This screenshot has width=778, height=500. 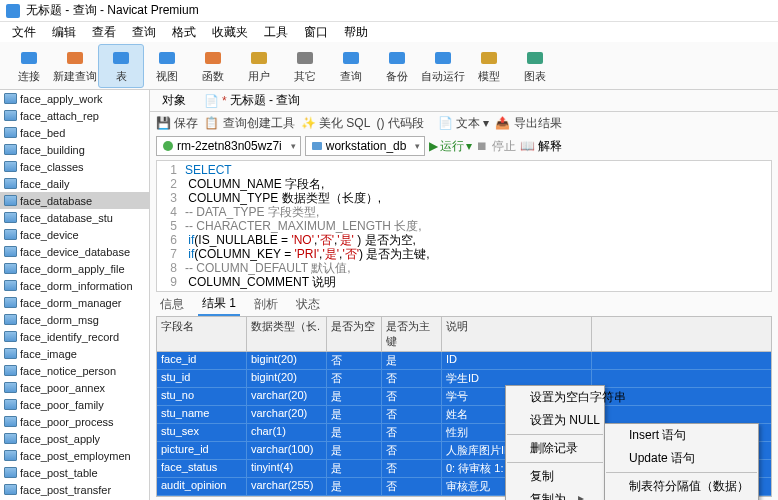 What do you see at coordinates (336, 124) in the screenshot?
I see `beautify-button: ✨ 美化 SQL` at bounding box center [336, 124].